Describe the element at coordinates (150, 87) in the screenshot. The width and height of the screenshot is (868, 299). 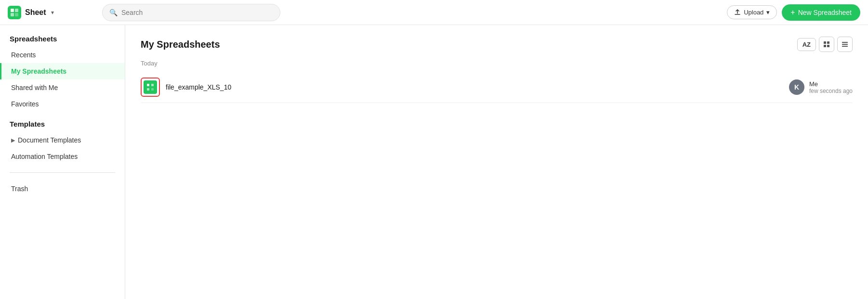
I see `file-icon-container` at that location.